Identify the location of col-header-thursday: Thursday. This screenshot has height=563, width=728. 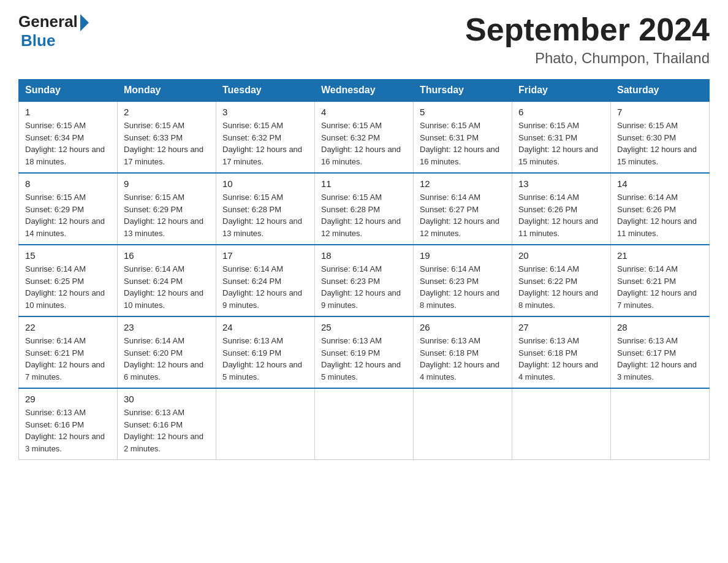
(463, 91).